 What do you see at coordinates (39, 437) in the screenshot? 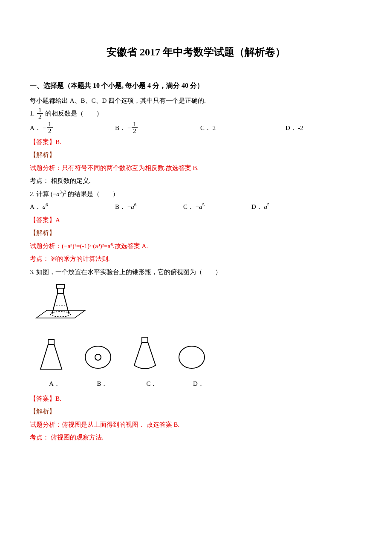
I see `kaodian-label3: 考点：` at bounding box center [39, 437].